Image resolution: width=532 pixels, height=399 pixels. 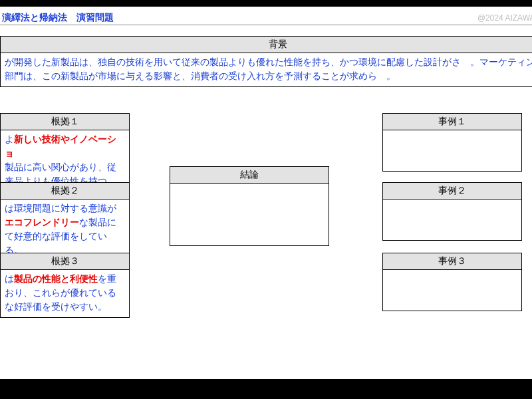 I want to click on konkyo-2-strong: エコフレンドリー, so click(x=42, y=222).